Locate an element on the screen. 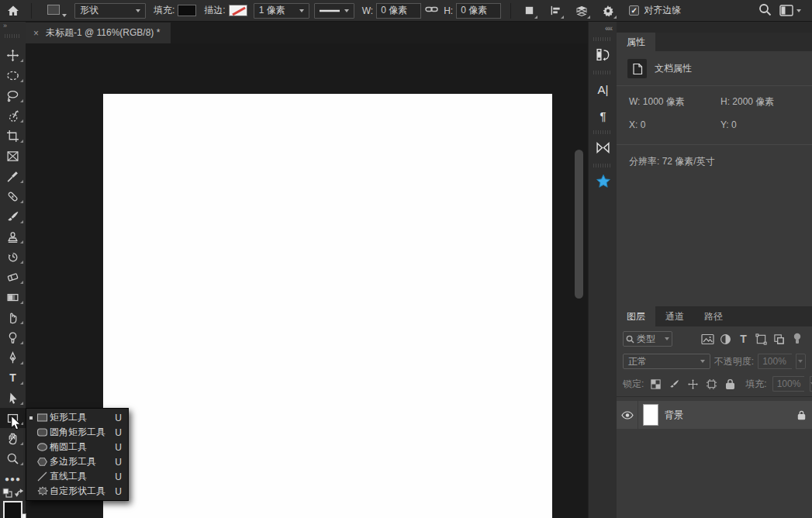 Image resolution: width=812 pixels, height=518 pixels. tool-frame-tool is located at coordinates (12, 156).